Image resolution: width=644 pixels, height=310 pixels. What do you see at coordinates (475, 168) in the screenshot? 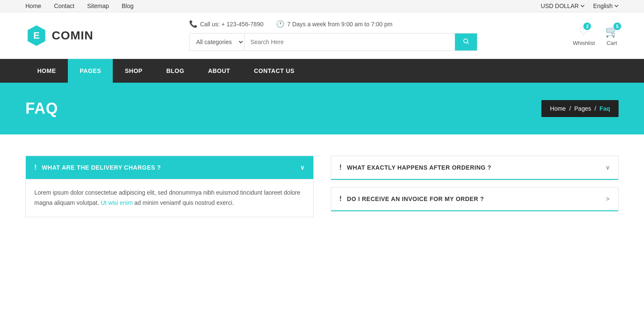
I see `faq-item-ordering: ! WHAT EXACTLY HAPPENS AFTER ORDERING ? …` at bounding box center [475, 168].